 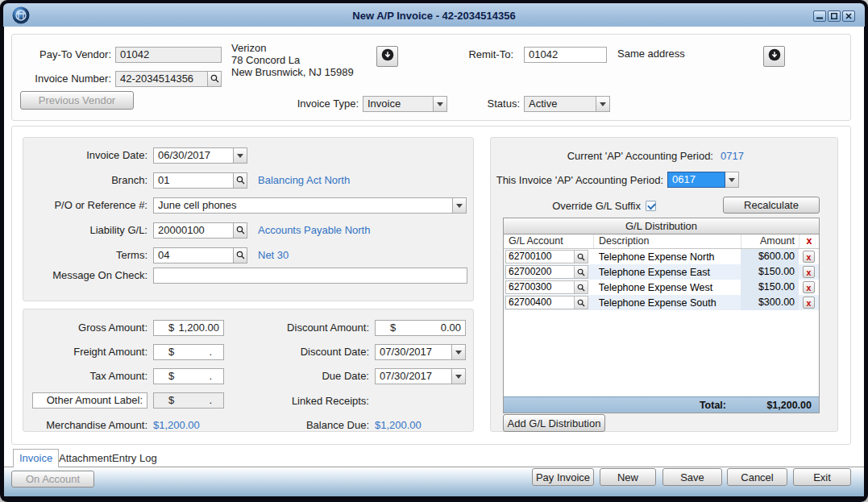 I want to click on table-total-row: Total: $1,200.00, so click(x=661, y=405).